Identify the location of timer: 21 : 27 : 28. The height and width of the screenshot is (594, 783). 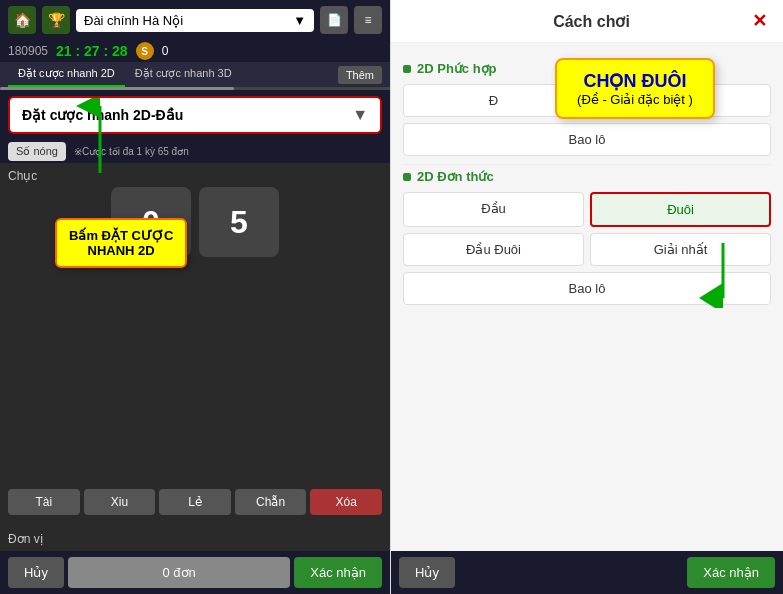
(92, 51).